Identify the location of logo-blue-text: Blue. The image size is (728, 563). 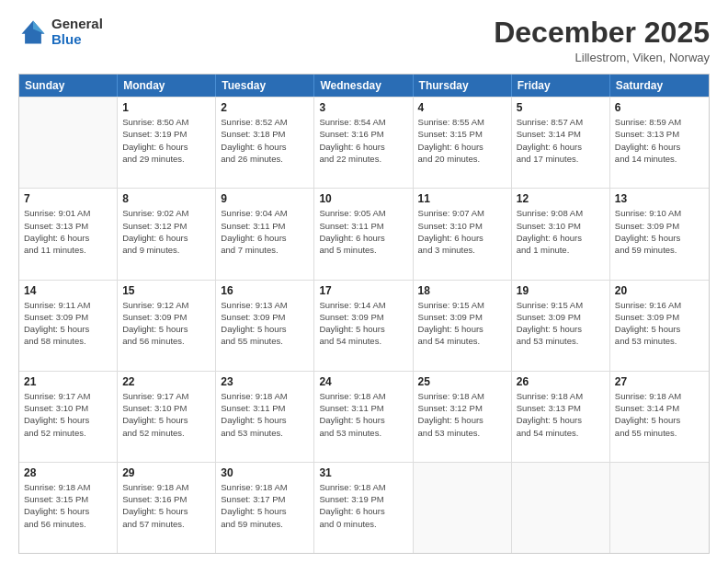
(77, 40).